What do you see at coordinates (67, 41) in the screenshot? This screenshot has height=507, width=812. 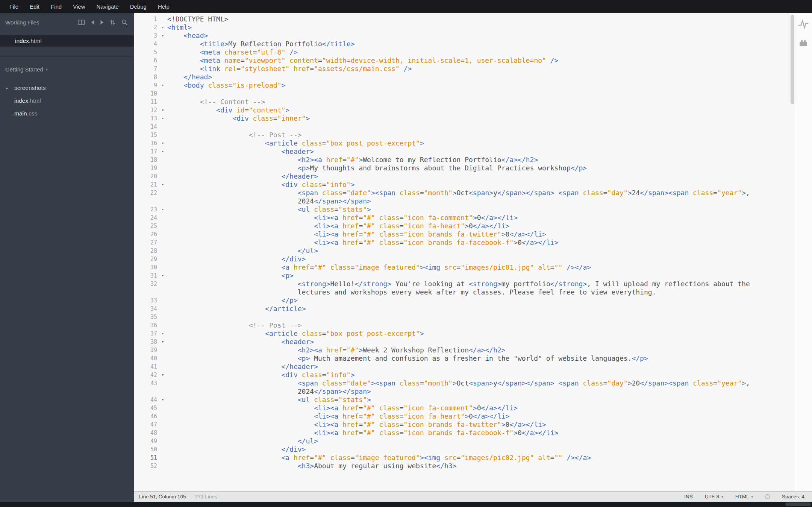 I see `working-file-index.html: index.html` at bounding box center [67, 41].